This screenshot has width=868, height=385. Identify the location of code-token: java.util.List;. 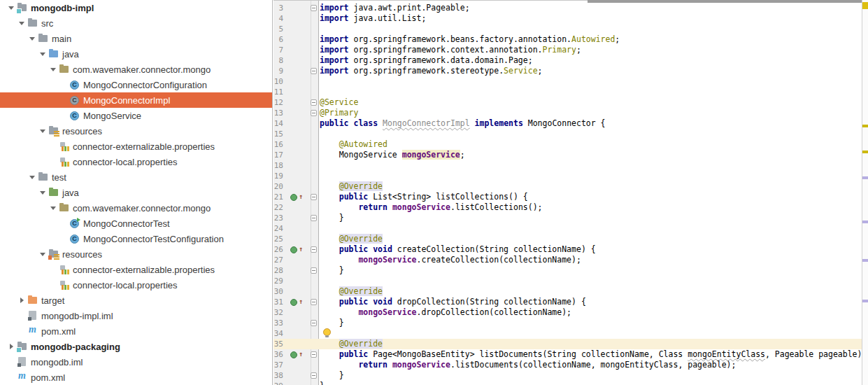
(387, 18).